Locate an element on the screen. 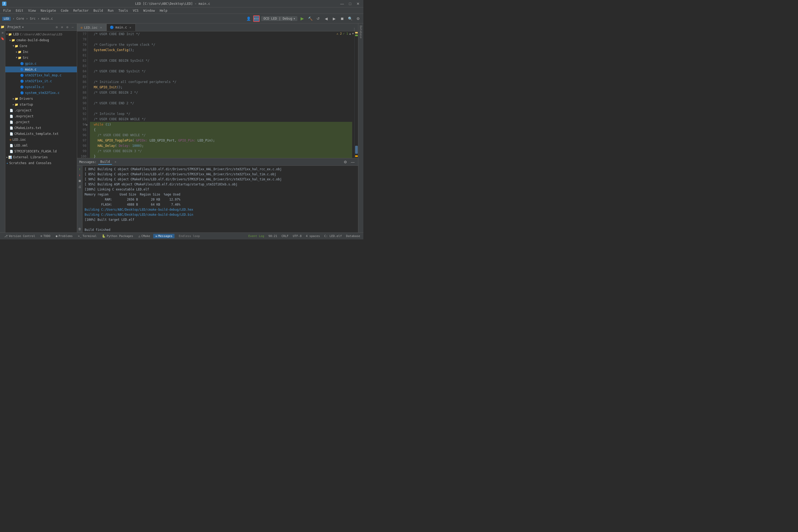 This screenshot has height=532, width=798. tree-system: 🔵 system_stm32f1xx.c is located at coordinates (41, 93).